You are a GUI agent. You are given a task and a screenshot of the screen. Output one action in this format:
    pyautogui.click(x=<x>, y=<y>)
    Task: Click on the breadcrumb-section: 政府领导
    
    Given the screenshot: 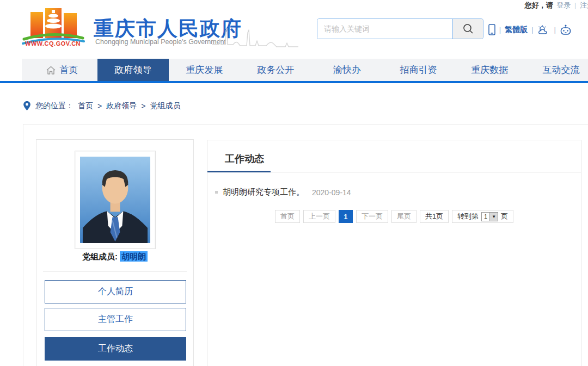 What is the action you would take?
    pyautogui.click(x=121, y=106)
    